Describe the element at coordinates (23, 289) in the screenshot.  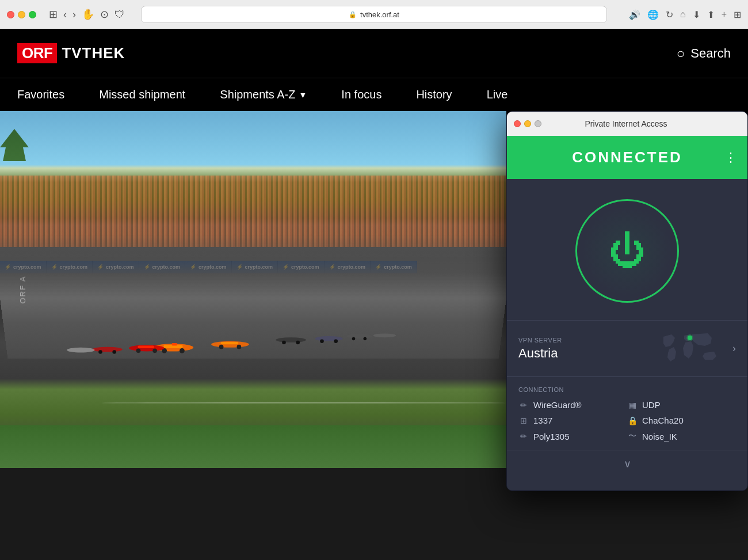
I see `orf-watermark: ORF A` at that location.